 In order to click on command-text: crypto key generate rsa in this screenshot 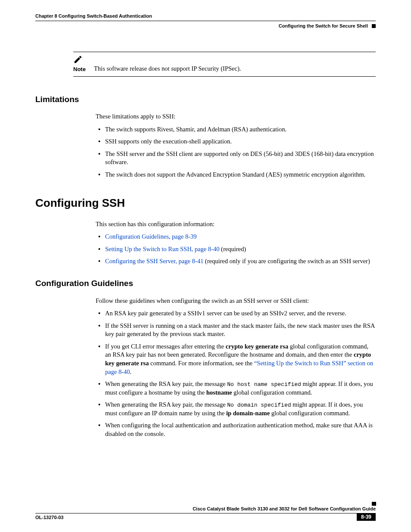, I will do `click(257, 346)`.